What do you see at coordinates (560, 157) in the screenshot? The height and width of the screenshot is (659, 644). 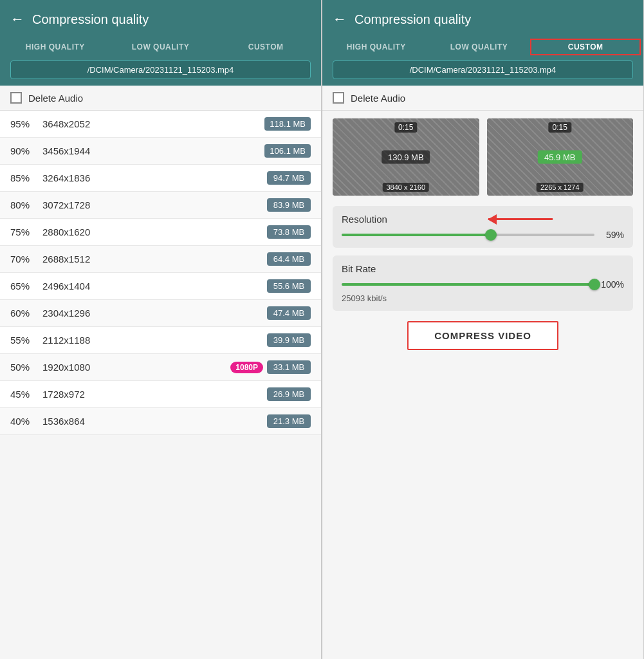 I see `preview-thumb-compressed: 0:15 45.9 MB 2265 x 1274` at bounding box center [560, 157].